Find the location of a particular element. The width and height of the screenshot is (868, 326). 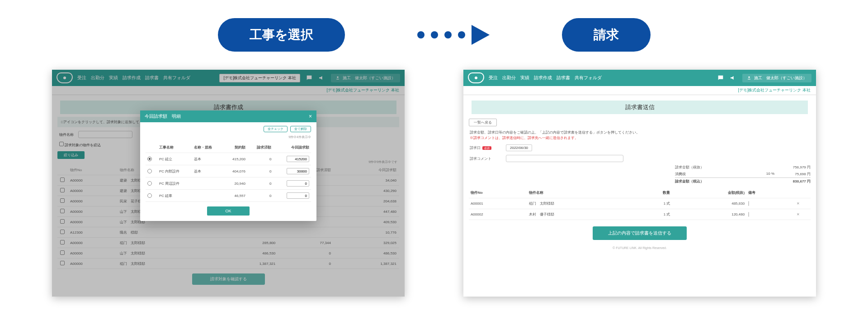

invoice-comment-input is located at coordinates (565, 158).